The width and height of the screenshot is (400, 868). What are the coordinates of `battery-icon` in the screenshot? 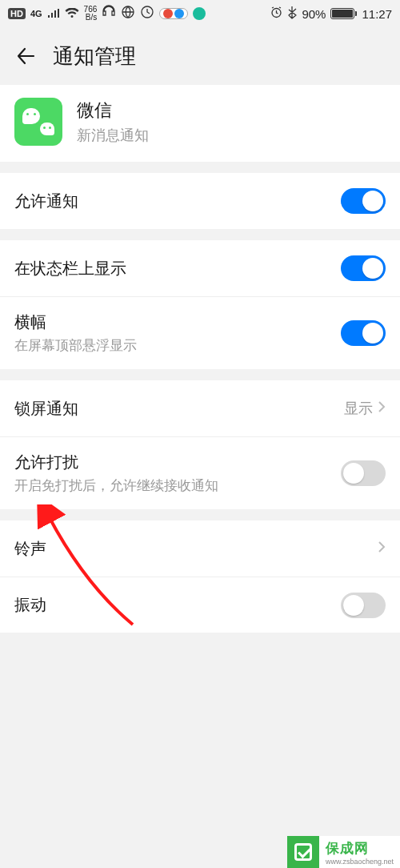 It's located at (344, 14).